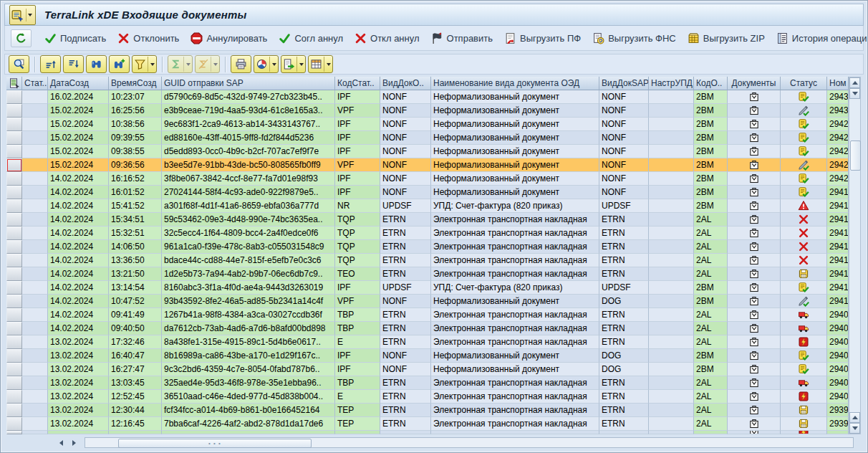  Describe the element at coordinates (358, 433) in the screenshot. I see `cell-code_status: E` at that location.